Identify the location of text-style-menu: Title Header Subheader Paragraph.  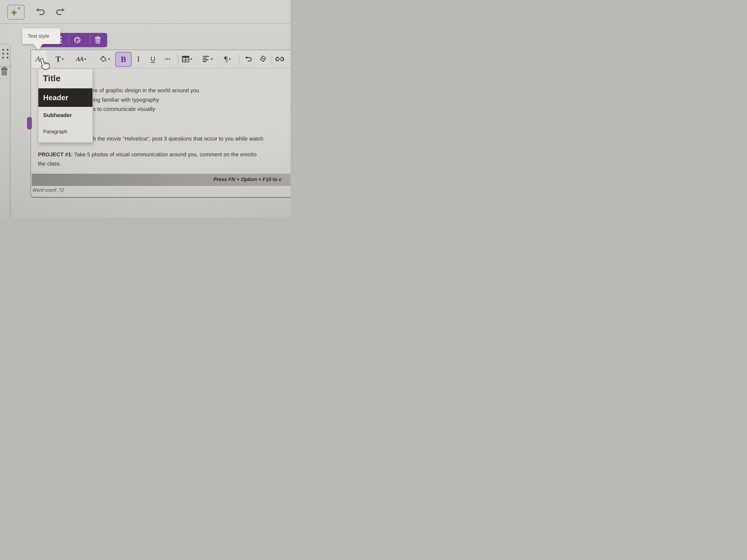
(66, 106).